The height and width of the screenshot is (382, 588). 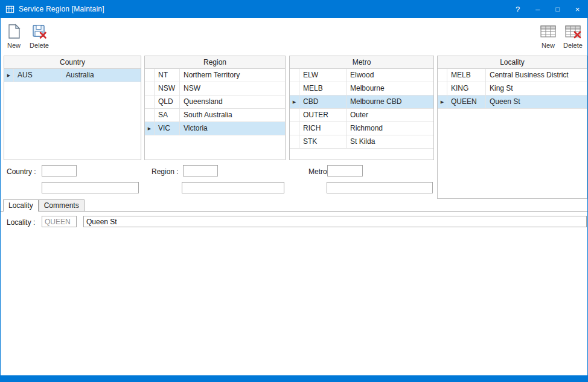 What do you see at coordinates (215, 102) in the screenshot?
I see `region-grid-body: NTNorthern TerritoryNSWNSWQLDQueenslandS…` at bounding box center [215, 102].